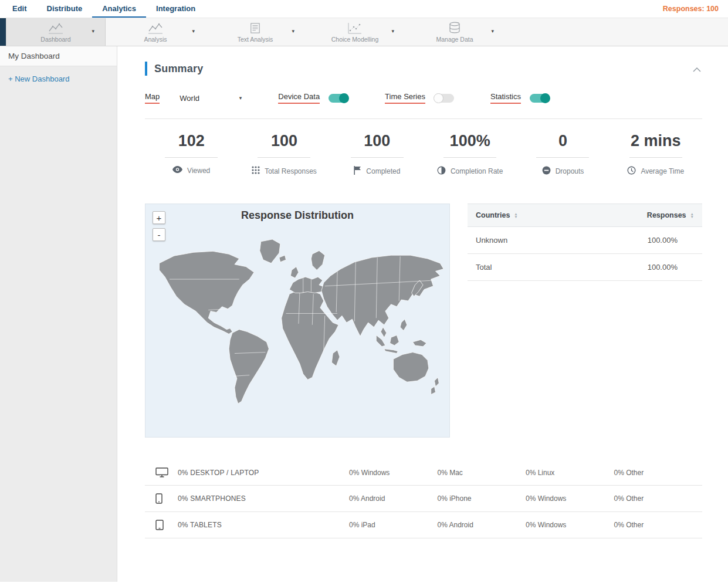 Image resolution: width=728 pixels, height=583 pixels. What do you see at coordinates (55, 39) in the screenshot?
I see `toolbar-item-label: Dashboard` at bounding box center [55, 39].